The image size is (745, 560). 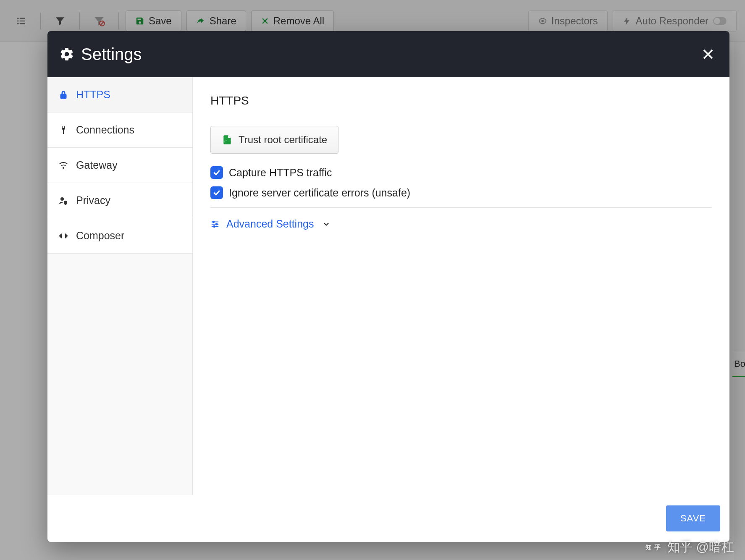 What do you see at coordinates (693, 518) in the screenshot?
I see `save-button-label: SAVE` at bounding box center [693, 518].